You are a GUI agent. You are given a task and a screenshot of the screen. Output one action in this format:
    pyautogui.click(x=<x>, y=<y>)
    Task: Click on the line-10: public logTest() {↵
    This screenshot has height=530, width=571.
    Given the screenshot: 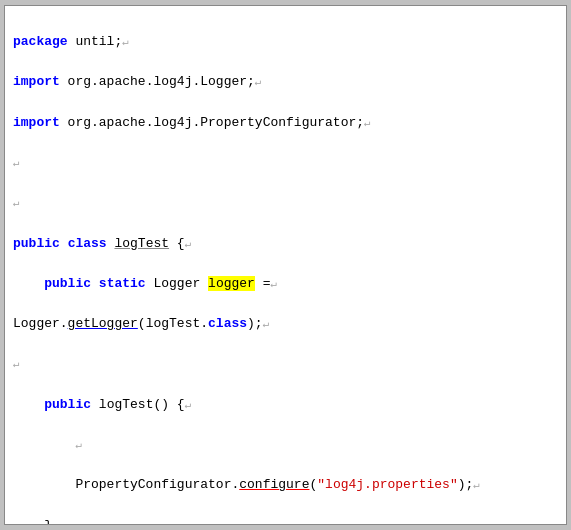 What is the action you would take?
    pyautogui.click(x=286, y=405)
    